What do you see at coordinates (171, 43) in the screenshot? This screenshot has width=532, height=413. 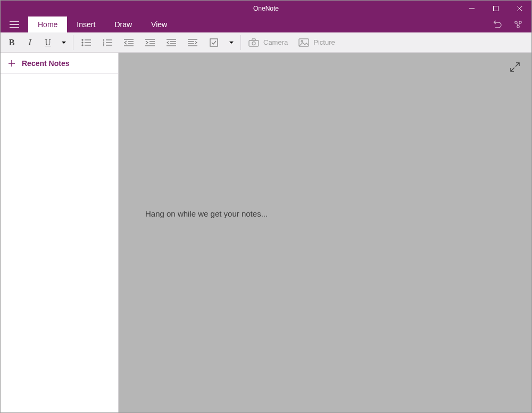 I see `outdent-alt-icon` at bounding box center [171, 43].